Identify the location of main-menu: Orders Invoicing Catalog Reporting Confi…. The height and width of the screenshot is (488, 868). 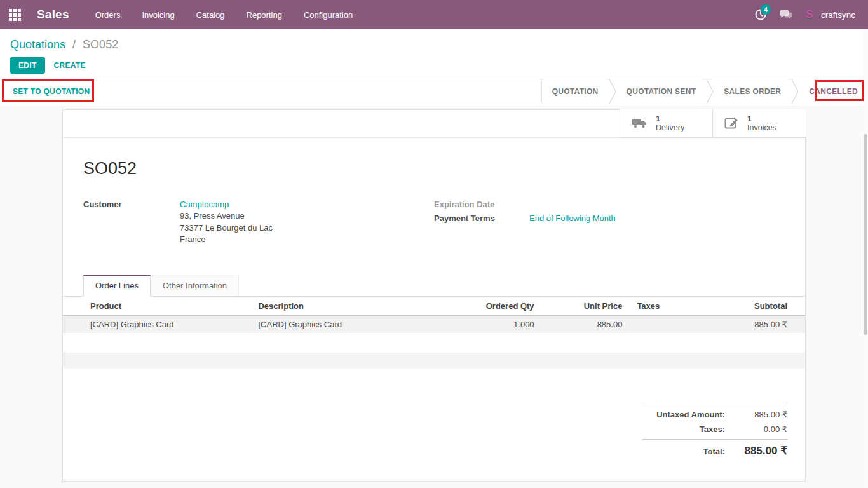
(224, 15).